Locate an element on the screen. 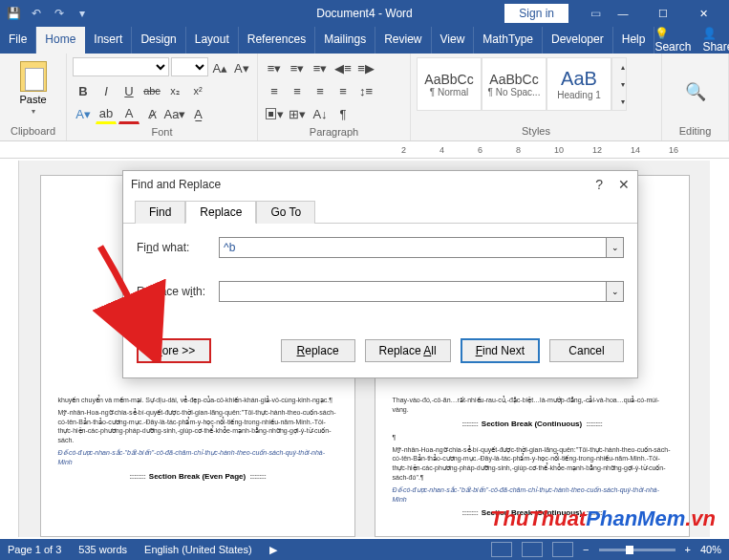 The height and width of the screenshot is (560, 729). save-icon: 💾 is located at coordinates (13, 13).